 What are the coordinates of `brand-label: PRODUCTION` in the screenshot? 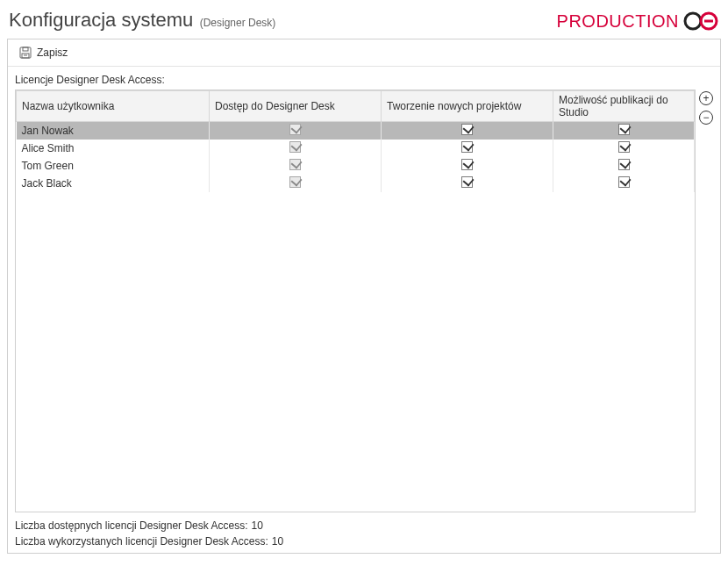 It's located at (617, 21).